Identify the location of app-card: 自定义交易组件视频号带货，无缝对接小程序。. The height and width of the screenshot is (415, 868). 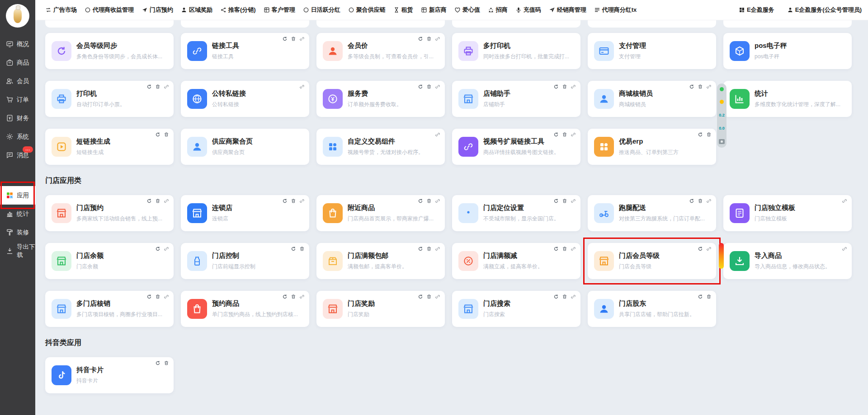
(381, 147).